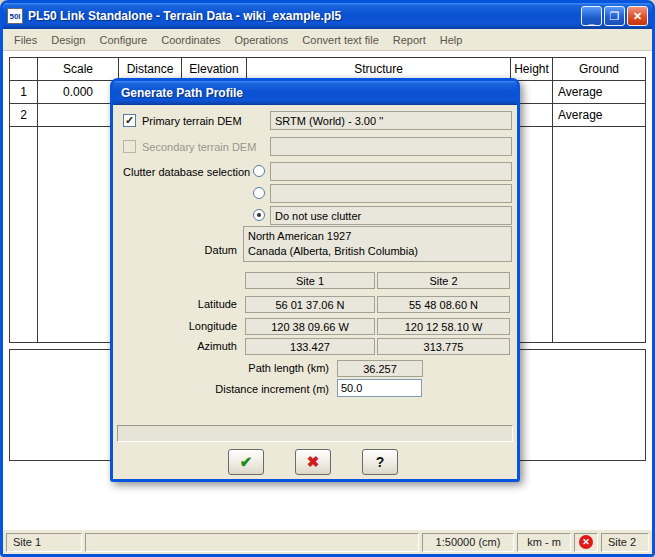  I want to click on row1-scale-cell: 0.000, so click(78, 92).